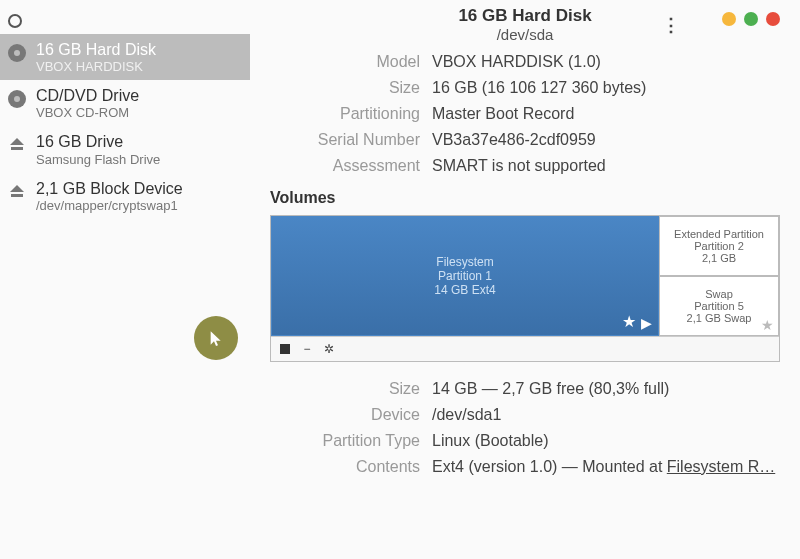 The image size is (800, 559). Describe the element at coordinates (110, 206) in the screenshot. I see `device-subtitle: /dev/mapper/cryptswap1` at that location.